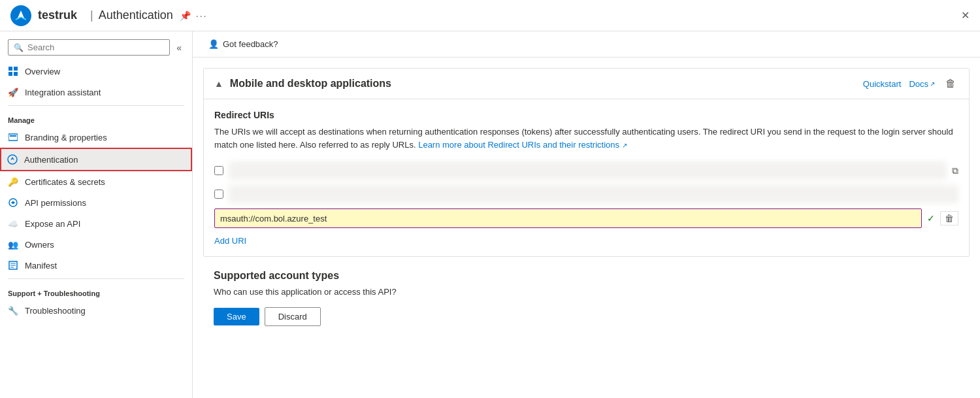 This screenshot has height=398, width=980. What do you see at coordinates (96, 203) in the screenshot?
I see `sidebar-item-api-permissions: API permissions` at bounding box center [96, 203].